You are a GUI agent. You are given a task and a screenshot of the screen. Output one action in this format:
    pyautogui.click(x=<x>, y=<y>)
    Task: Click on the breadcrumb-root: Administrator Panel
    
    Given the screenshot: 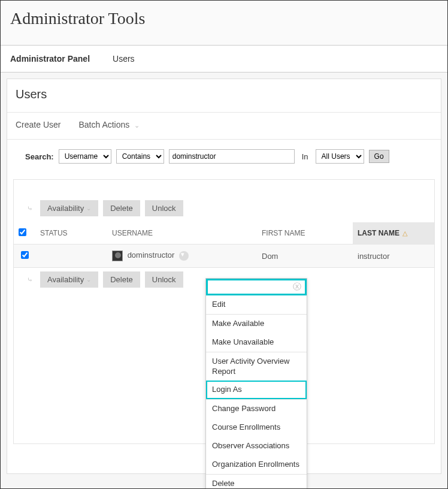 What is the action you would take?
    pyautogui.click(x=50, y=59)
    